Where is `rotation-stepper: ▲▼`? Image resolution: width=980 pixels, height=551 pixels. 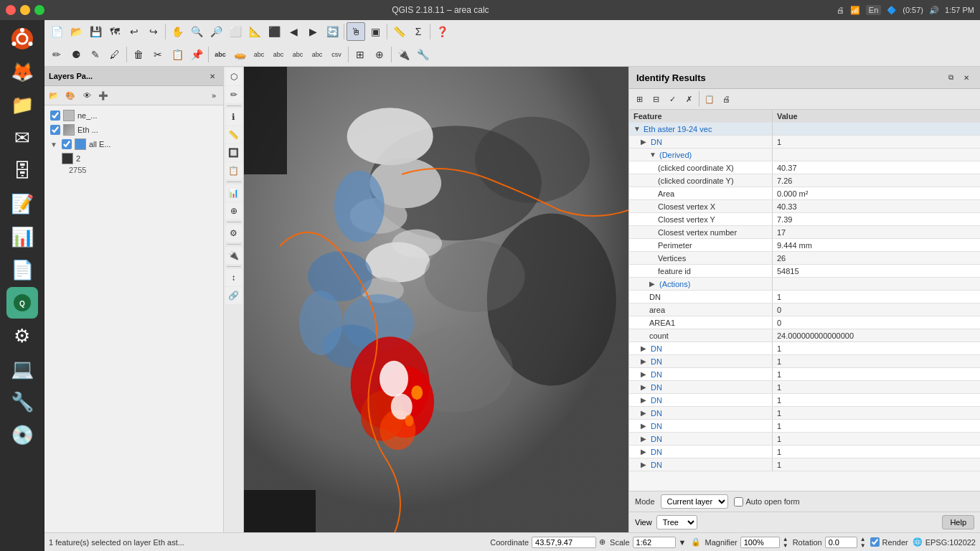 rotation-stepper: ▲▼ is located at coordinates (863, 542).